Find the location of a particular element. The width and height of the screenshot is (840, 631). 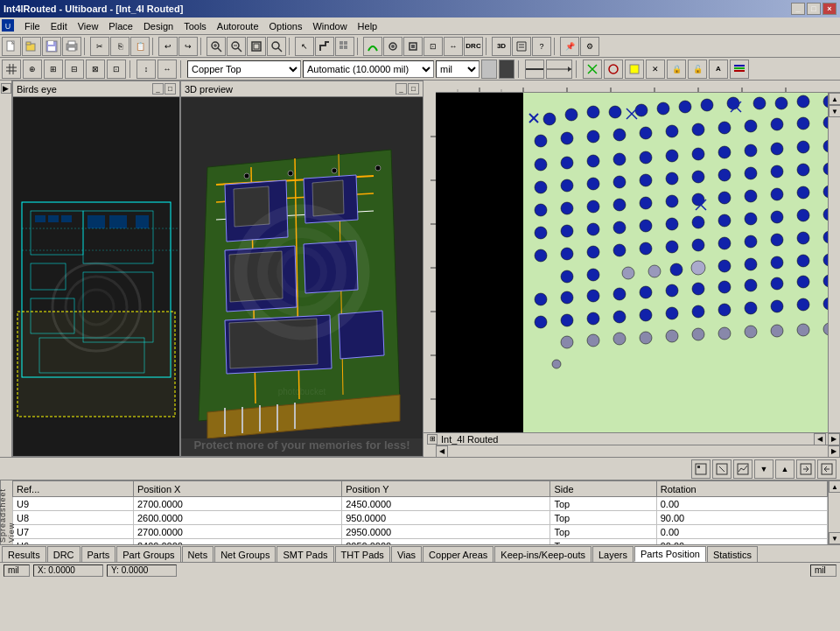

lock-btn: 🔒 is located at coordinates (676, 69).